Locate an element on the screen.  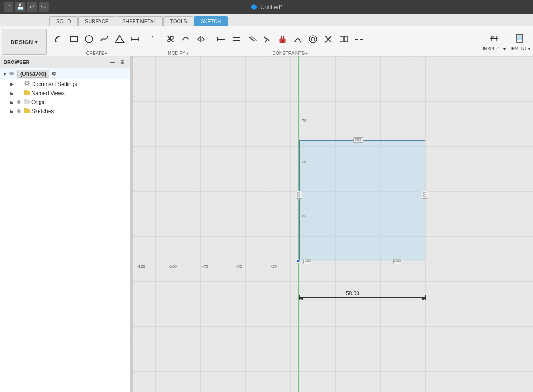
tree-root-item: ▼ 👁 (Unsaved) ⚙ is located at coordinates (65, 74).